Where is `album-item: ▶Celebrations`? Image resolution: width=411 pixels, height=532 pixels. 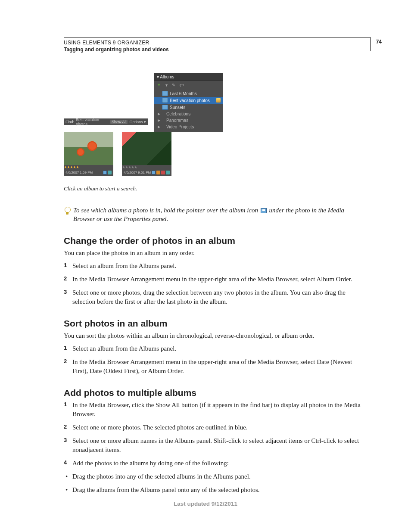
album-item: ▶Celebrations is located at coordinates (189, 114).